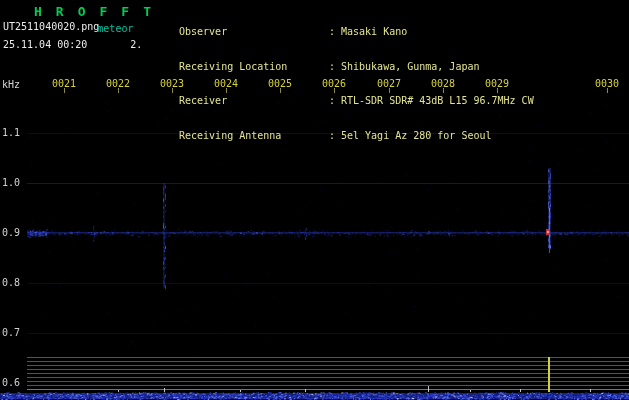 Image resolution: width=629 pixels, height=400 pixels. Describe the element at coordinates (416, 136) in the screenshot. I see `info-value: 5el Yagi Az 280 for Seoul` at that location.